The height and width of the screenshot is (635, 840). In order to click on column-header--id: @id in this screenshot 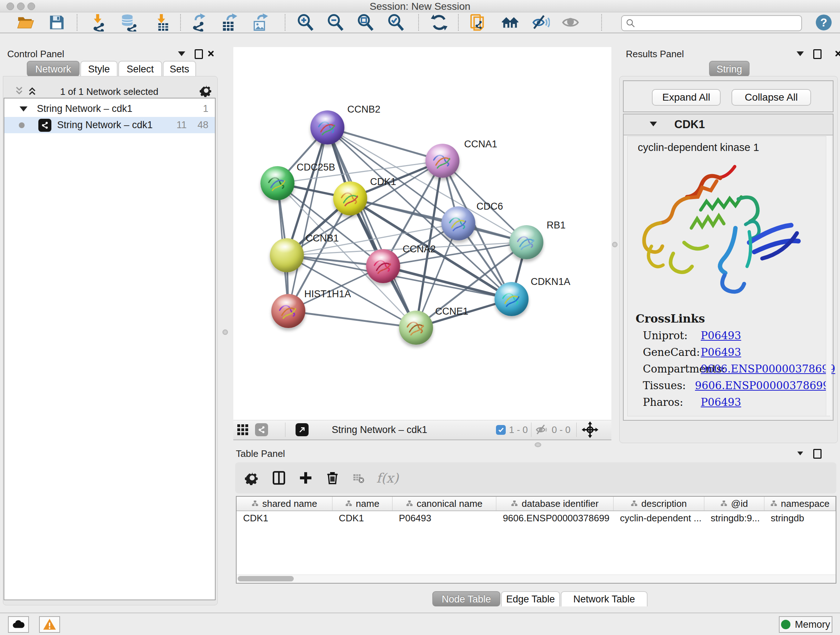, I will do `click(734, 504)`.